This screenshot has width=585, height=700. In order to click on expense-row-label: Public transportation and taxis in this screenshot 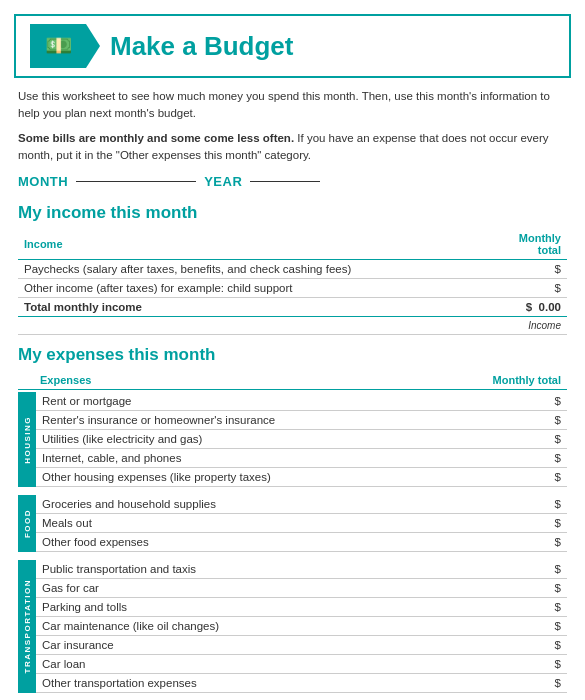, I will do `click(262, 570)`.